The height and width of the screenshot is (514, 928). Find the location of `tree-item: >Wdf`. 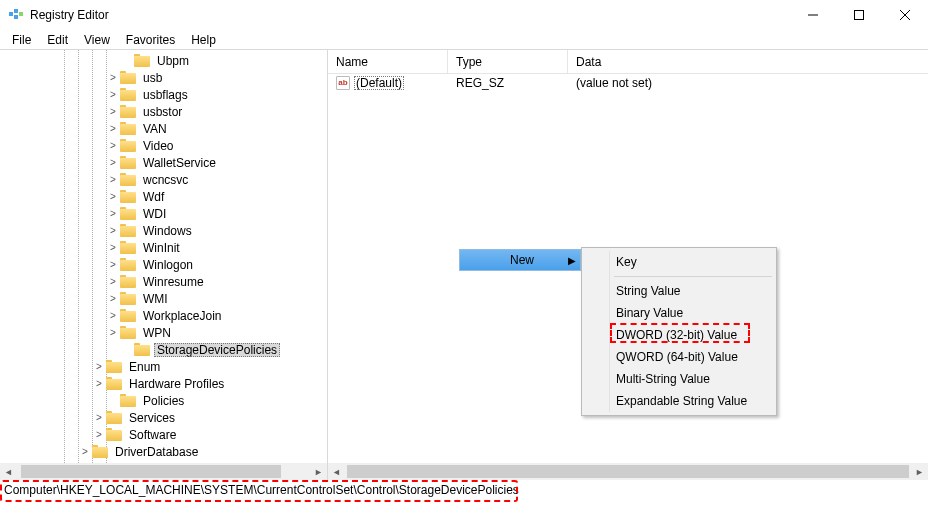

tree-item: >Wdf is located at coordinates (164, 196).